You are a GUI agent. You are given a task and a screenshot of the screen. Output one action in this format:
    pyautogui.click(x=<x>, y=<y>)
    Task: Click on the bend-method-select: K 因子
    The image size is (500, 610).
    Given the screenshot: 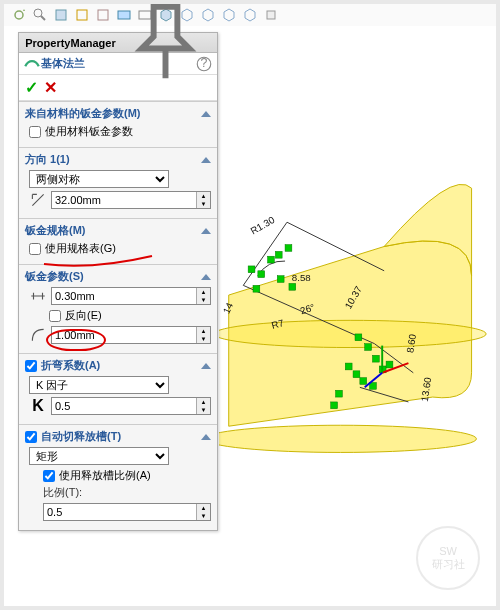 What is the action you would take?
    pyautogui.click(x=99, y=385)
    